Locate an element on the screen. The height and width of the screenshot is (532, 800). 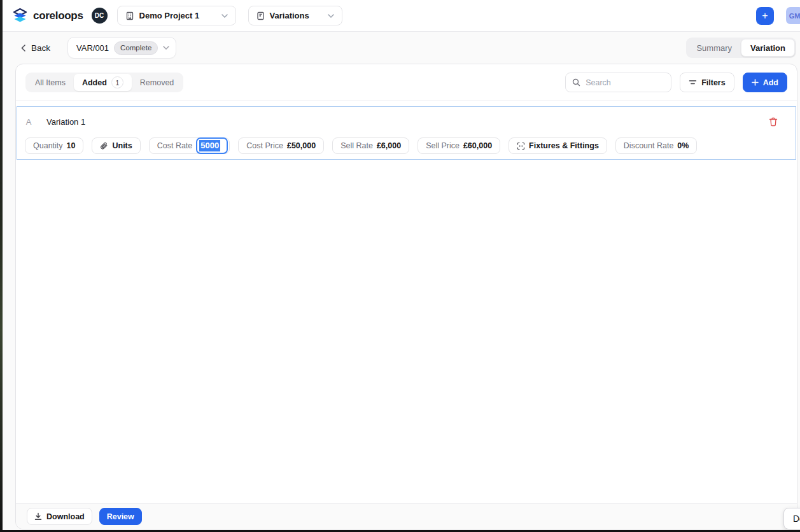
row-letter: A is located at coordinates (29, 122).